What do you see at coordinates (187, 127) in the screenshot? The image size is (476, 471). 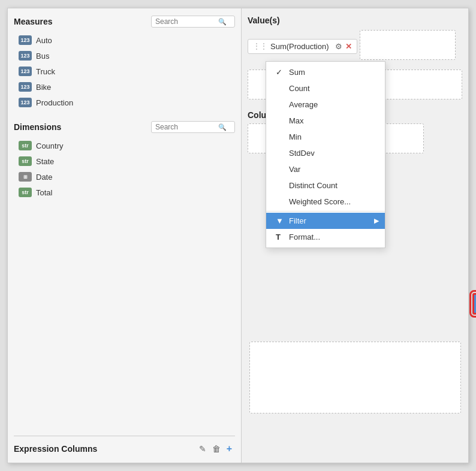 I see `dimensions-search-input` at bounding box center [187, 127].